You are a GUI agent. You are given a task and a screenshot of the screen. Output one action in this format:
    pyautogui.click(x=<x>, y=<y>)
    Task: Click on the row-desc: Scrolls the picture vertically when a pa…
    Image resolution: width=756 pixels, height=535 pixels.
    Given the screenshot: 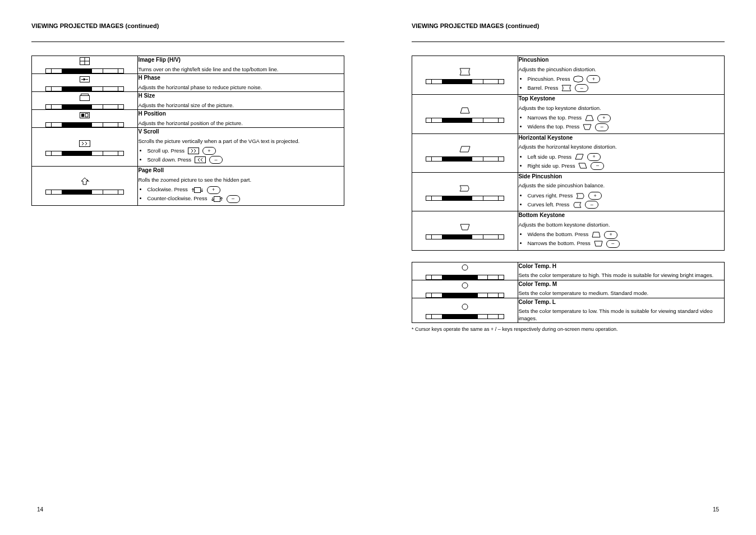 What is the action you would take?
    pyautogui.click(x=241, y=141)
    